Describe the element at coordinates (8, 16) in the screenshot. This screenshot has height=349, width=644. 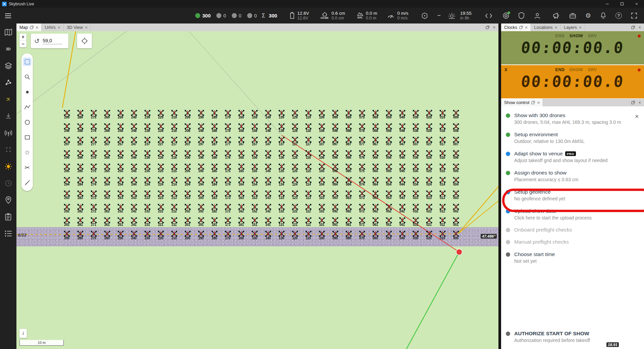
I see `menu-icon` at that location.